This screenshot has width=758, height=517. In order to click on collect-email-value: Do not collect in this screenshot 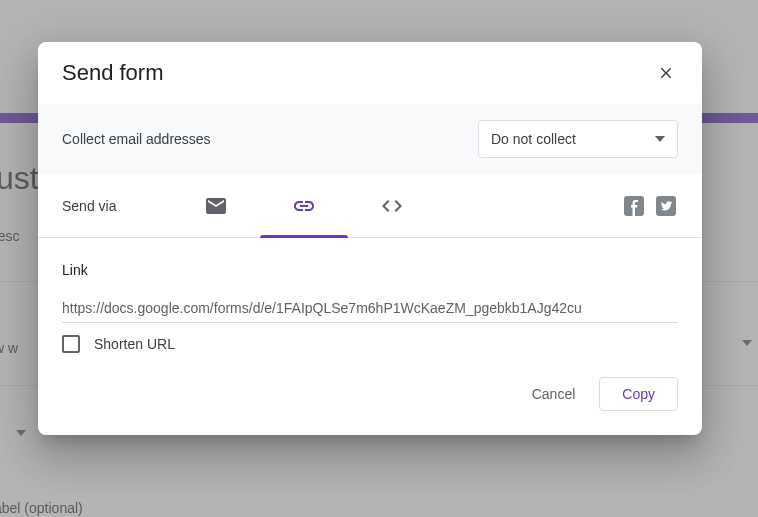, I will do `click(534, 139)`.